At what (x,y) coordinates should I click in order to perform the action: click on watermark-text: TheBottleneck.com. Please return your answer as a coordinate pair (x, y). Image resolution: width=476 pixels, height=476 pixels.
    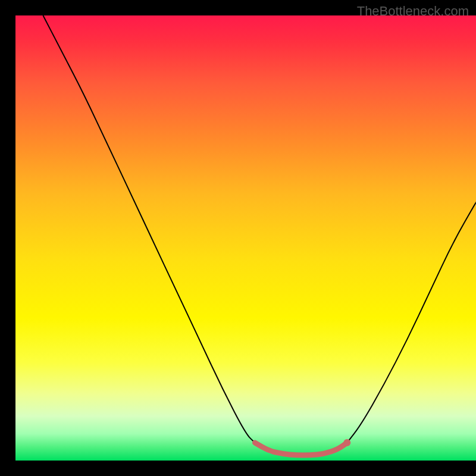
    Looking at the image, I should click on (413, 11).